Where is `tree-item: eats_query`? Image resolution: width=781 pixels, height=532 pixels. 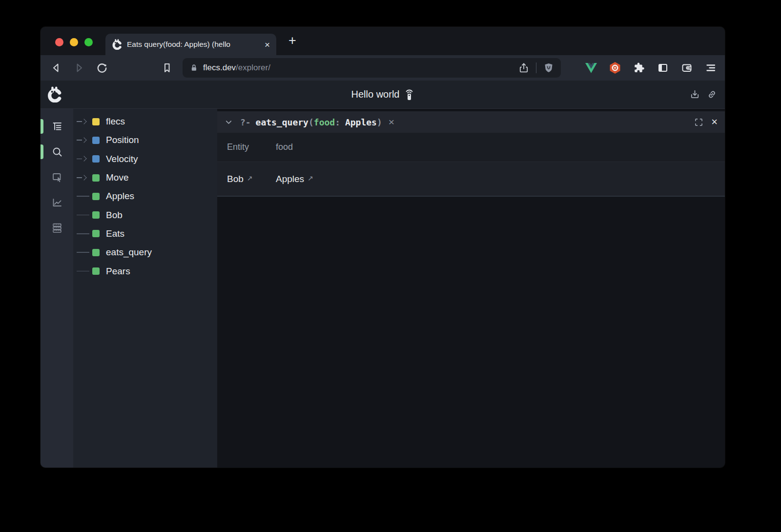
tree-item: eats_query is located at coordinates (145, 252).